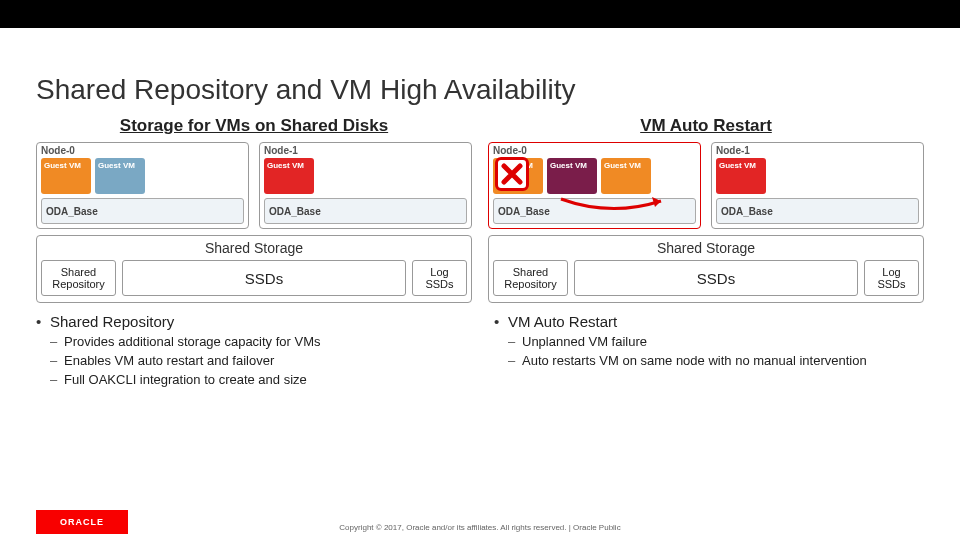  I want to click on left-subheading: Storage for VMs on Shared Disks, so click(254, 126).